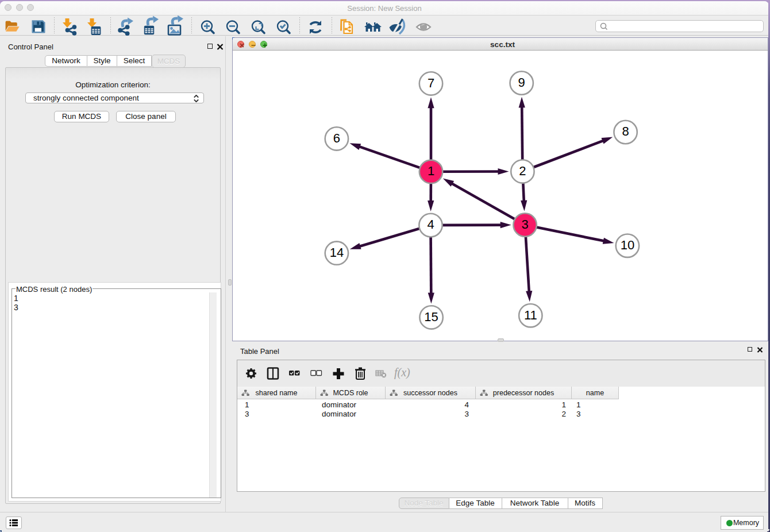 This screenshot has width=770, height=532. What do you see at coordinates (531, 315) in the screenshot?
I see `svg-text: 11` at bounding box center [531, 315].